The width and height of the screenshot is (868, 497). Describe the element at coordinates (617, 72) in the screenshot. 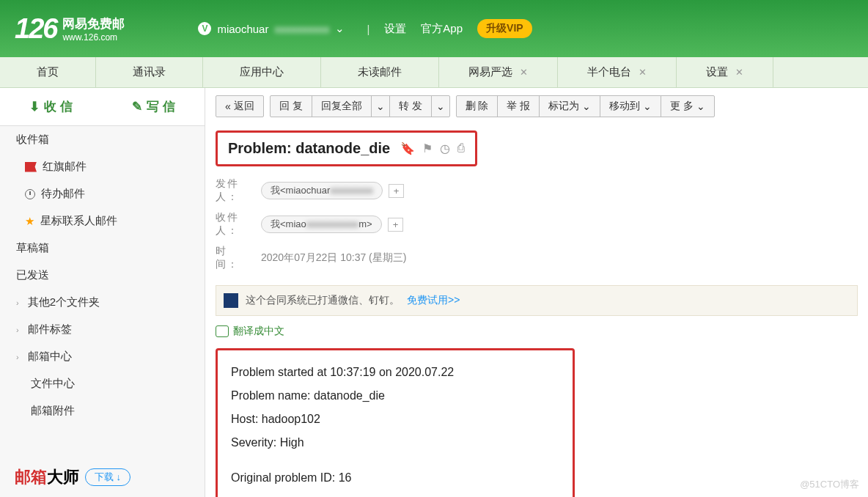

I see `tab-radio: 半个电台✕` at that location.